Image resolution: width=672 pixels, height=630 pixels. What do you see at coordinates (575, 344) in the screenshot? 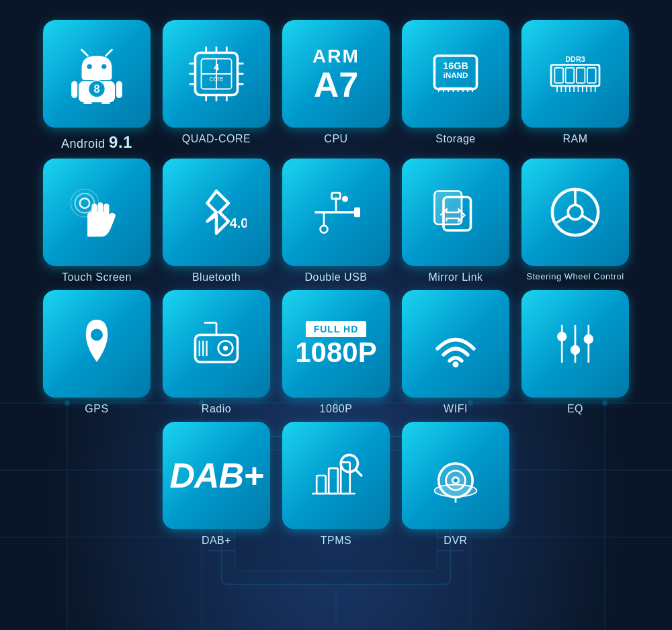
I see `eq-icon` at bounding box center [575, 344].